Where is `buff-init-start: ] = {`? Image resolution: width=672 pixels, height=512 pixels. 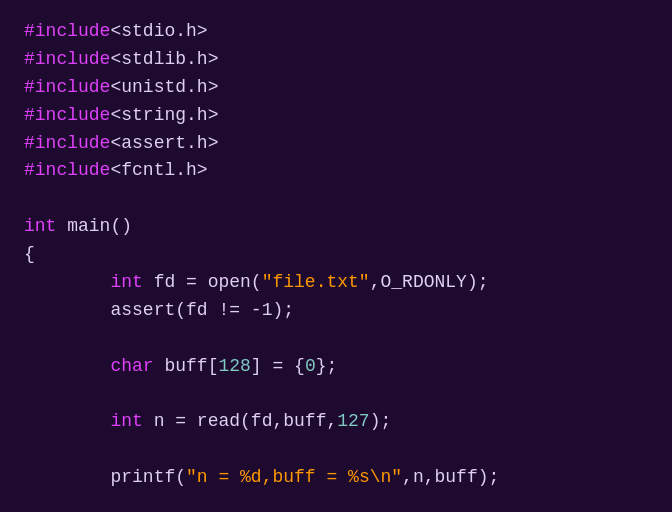
buff-init-start: ] = { is located at coordinates (278, 366).